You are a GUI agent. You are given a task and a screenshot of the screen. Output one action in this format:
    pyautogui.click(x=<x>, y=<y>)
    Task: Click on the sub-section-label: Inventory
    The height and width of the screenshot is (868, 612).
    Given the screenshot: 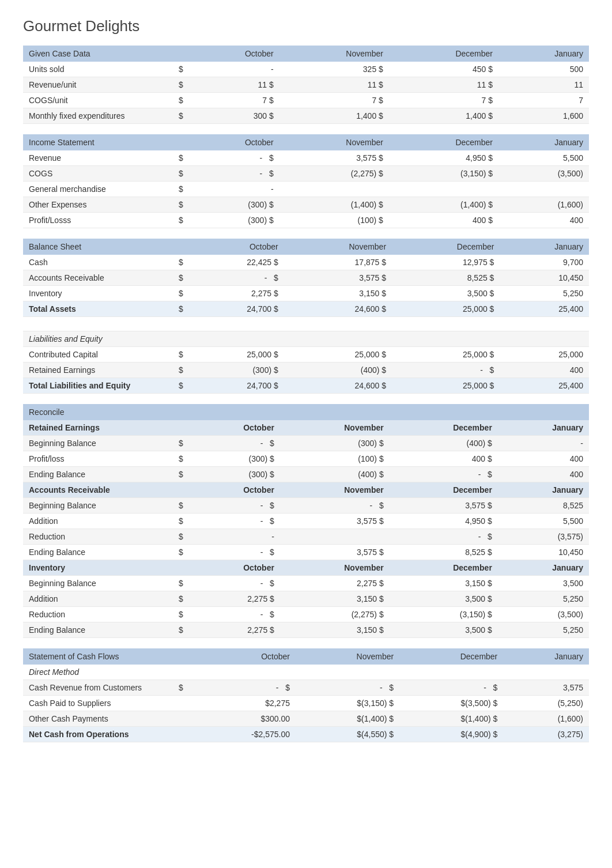 What is the action you would take?
    pyautogui.click(x=106, y=568)
    